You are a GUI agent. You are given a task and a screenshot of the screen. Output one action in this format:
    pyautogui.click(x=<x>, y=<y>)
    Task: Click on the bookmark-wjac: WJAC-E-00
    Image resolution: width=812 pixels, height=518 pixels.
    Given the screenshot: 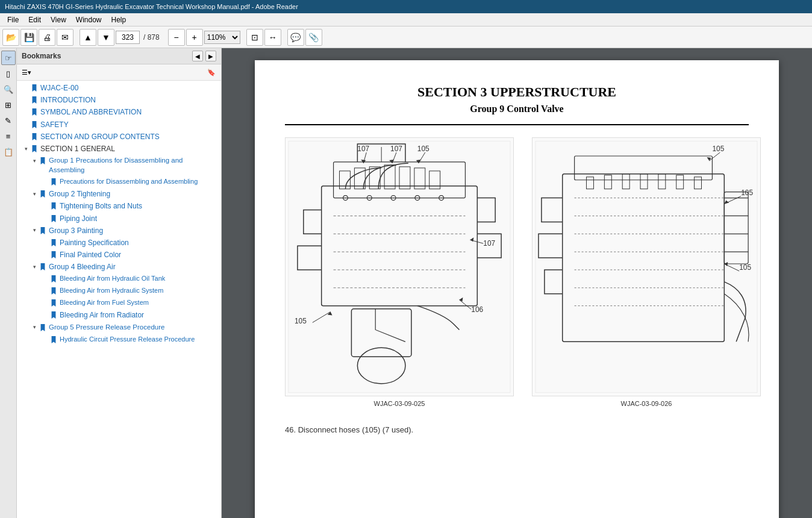 What is the action you would take?
    pyautogui.click(x=119, y=88)
    